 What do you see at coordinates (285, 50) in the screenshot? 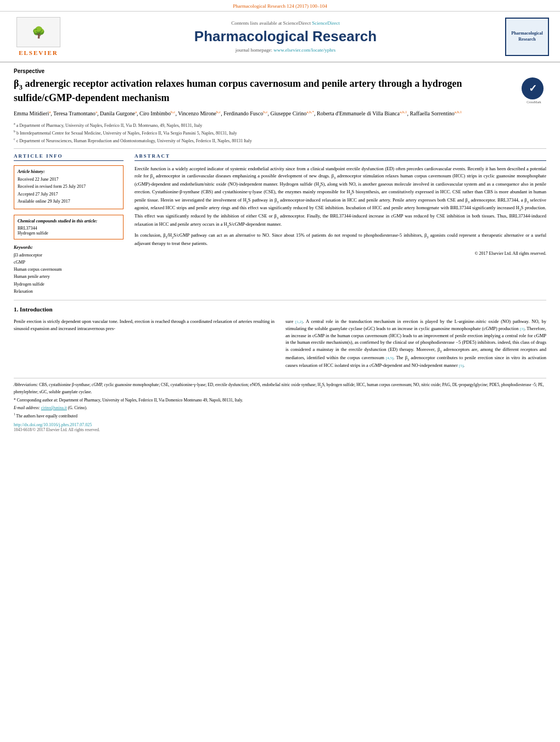
I see `journal-homepage: journal homepage: www.elsevier.com/locat…` at bounding box center [285, 50].